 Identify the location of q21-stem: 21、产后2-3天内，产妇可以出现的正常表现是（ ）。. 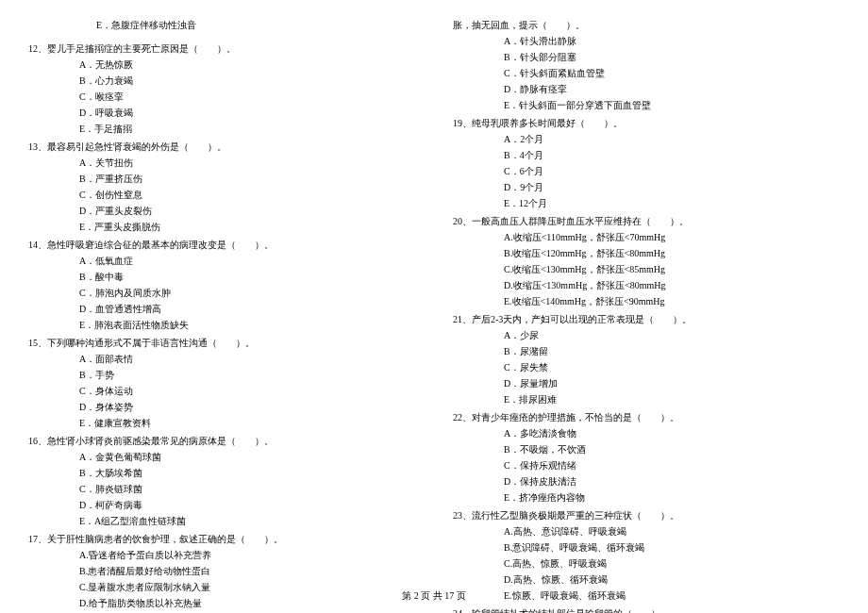
(646, 319).